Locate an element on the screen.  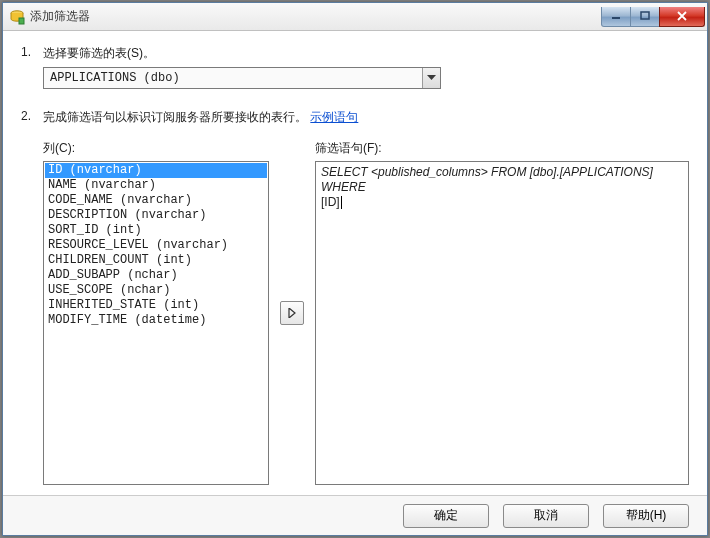
list-item: SORT_ID (int) is located at coordinates (156, 230).